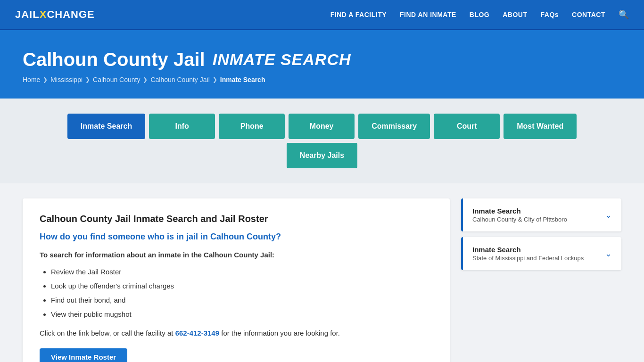  Describe the element at coordinates (528, 250) in the screenshot. I see `sidebar-card-state-title: Inmate Search` at that location.